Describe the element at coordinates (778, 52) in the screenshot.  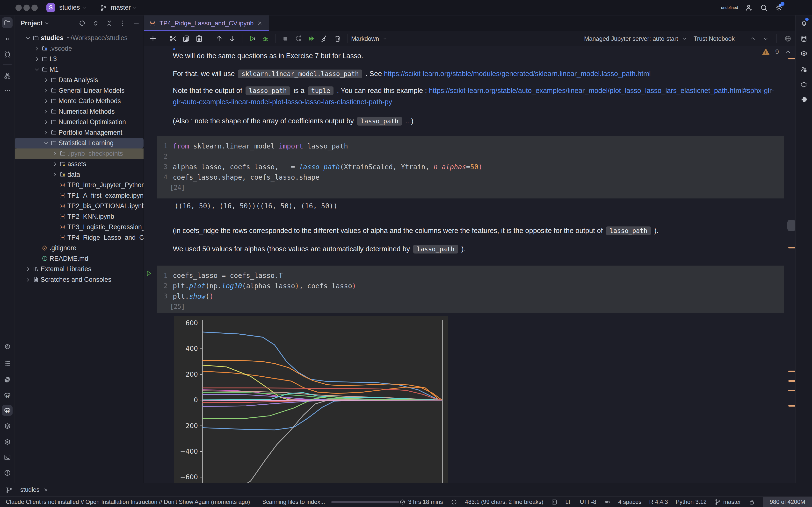
I see `inspections-widget: 9` at that location.